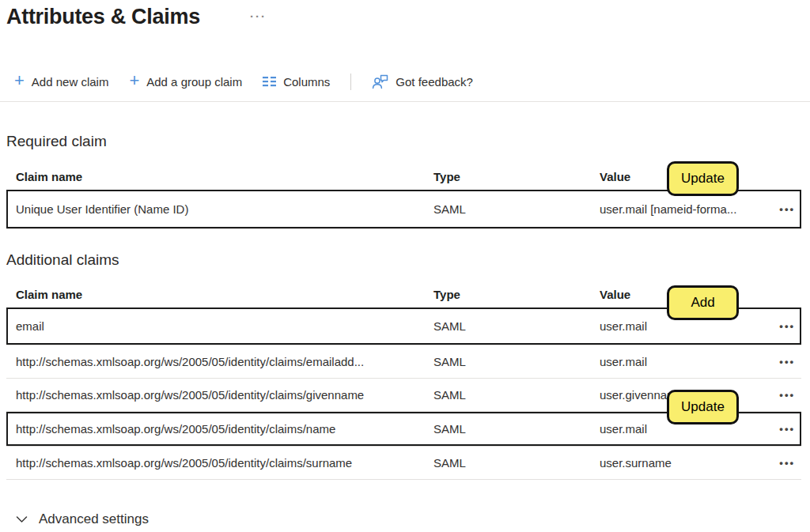 Image resolution: width=810 pixels, height=532 pixels. I want to click on toolbar-separator, so click(405, 101).